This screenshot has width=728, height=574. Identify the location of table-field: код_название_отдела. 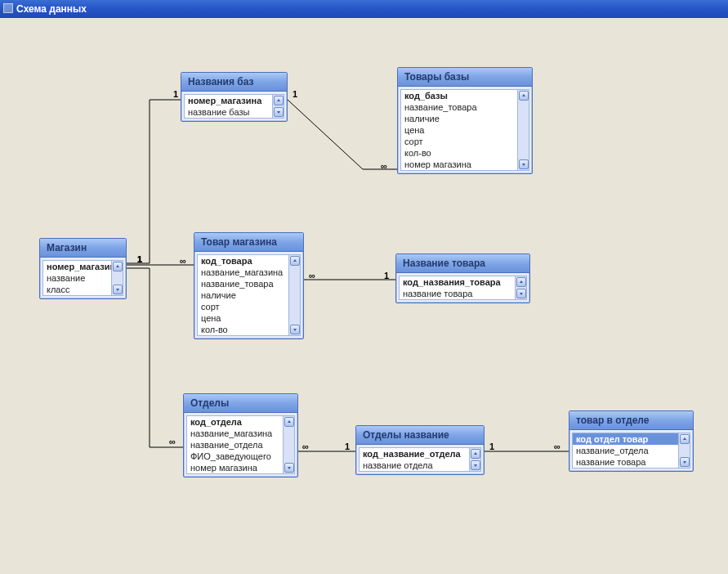
(414, 454).